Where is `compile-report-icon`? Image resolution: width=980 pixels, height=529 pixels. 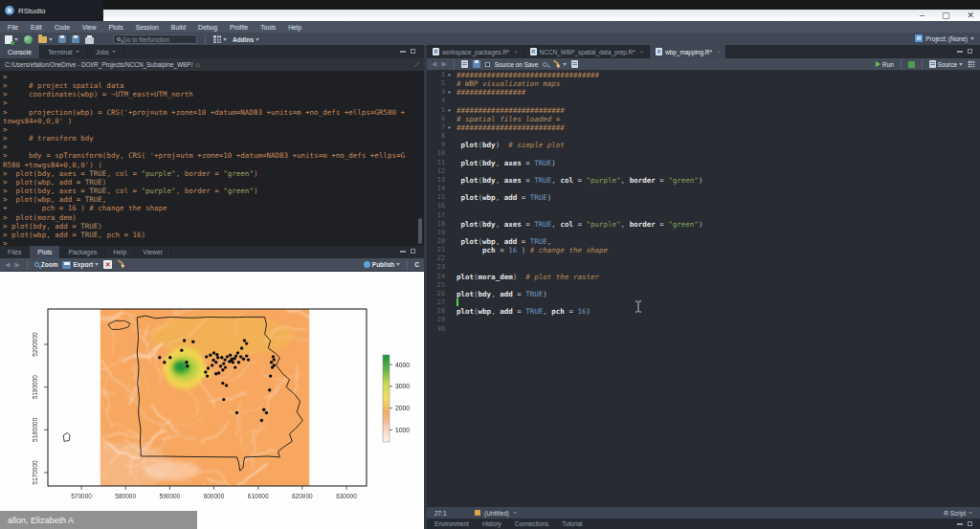 compile-report-icon is located at coordinates (574, 64).